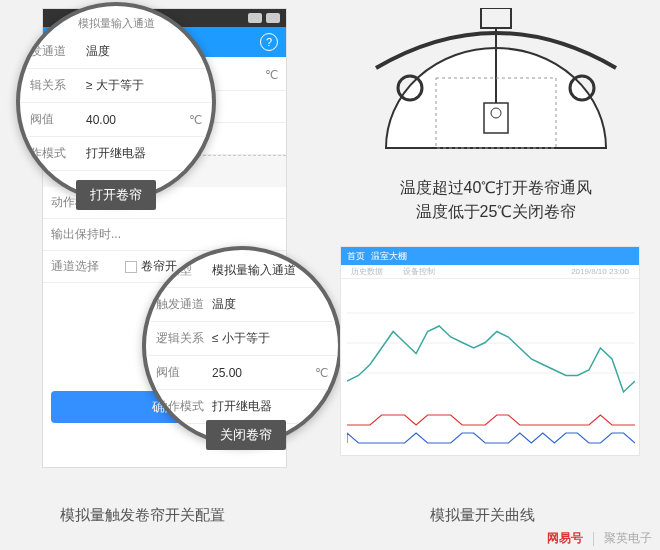 This screenshot has height=550, width=660. What do you see at coordinates (628, 538) in the screenshot?
I see `author-name: 聚英电子` at bounding box center [628, 538].